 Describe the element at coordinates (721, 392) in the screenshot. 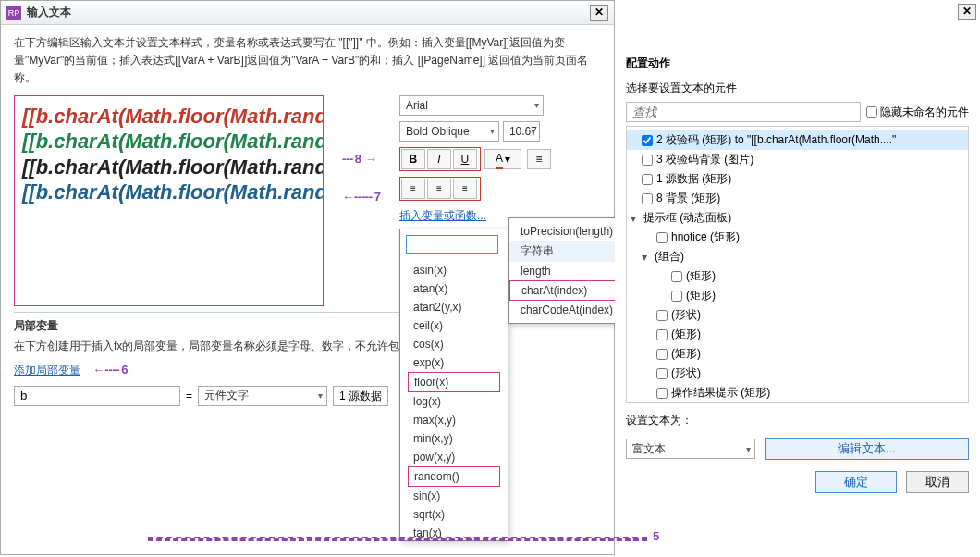

I see `tree-label: 操作结果提示 (矩形)` at that location.